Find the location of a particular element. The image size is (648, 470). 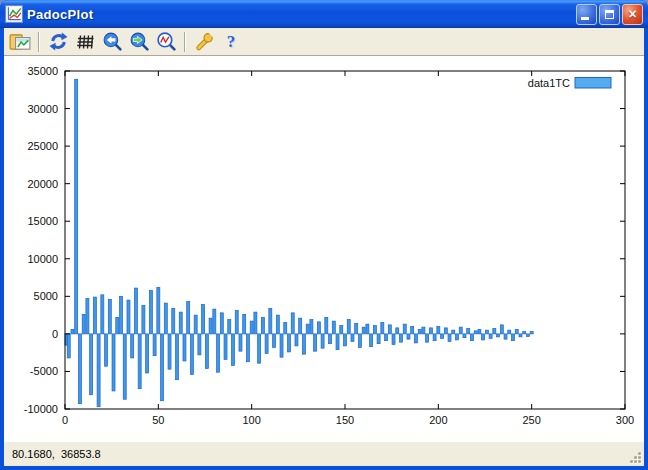

grid-icon is located at coordinates (85, 42).